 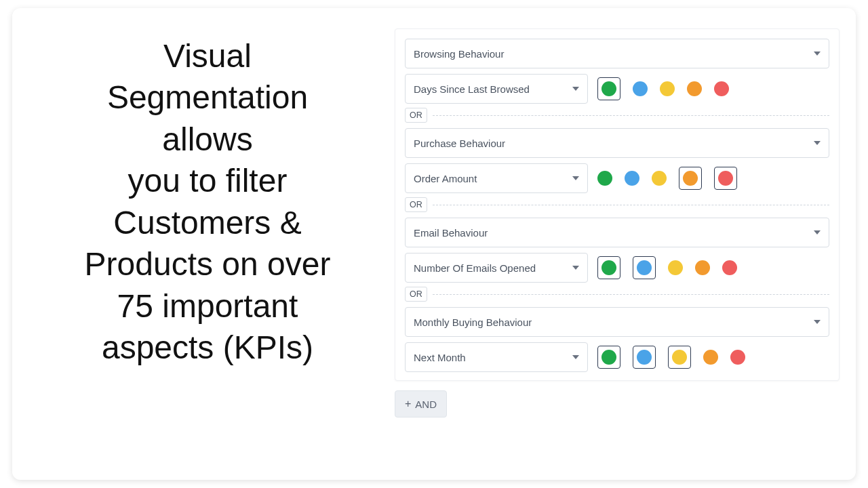 What do you see at coordinates (605, 178) in the screenshot?
I see `dot-green` at bounding box center [605, 178].